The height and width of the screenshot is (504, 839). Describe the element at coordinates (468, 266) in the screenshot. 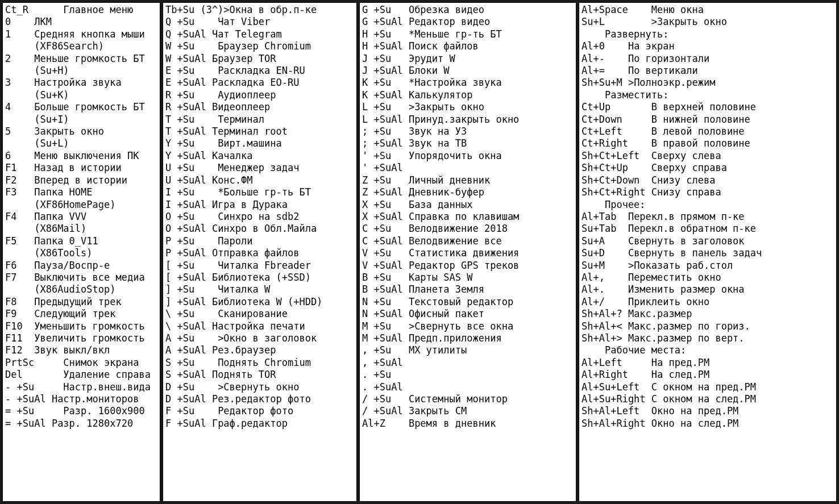

I see `shortcut-row: V +SuAl Редактор GPS треков` at that location.